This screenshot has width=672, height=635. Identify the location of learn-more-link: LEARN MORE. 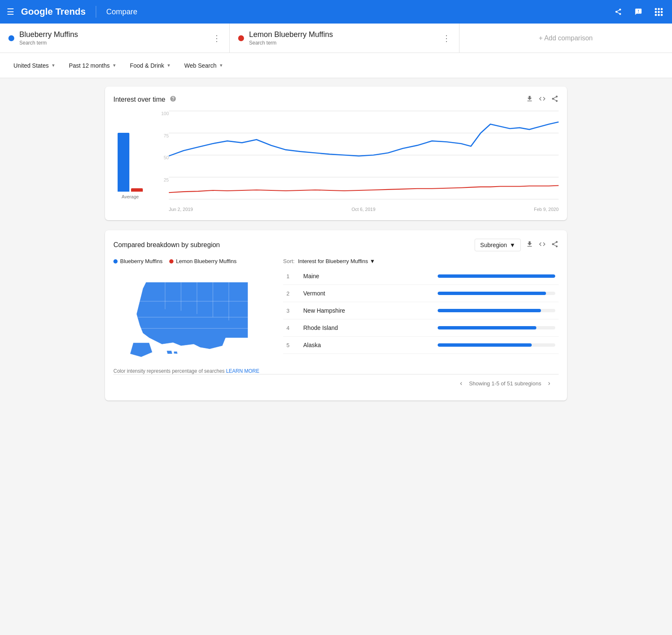
(243, 371).